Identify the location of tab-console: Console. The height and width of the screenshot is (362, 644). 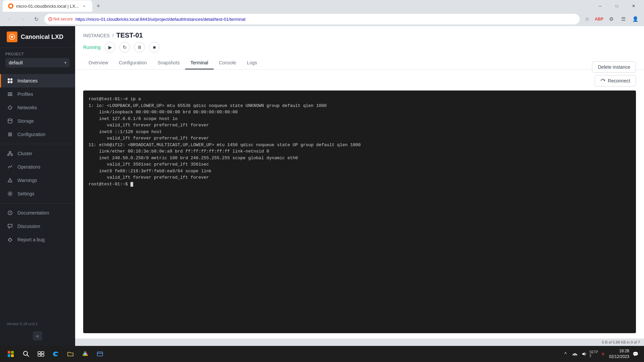
(227, 63).